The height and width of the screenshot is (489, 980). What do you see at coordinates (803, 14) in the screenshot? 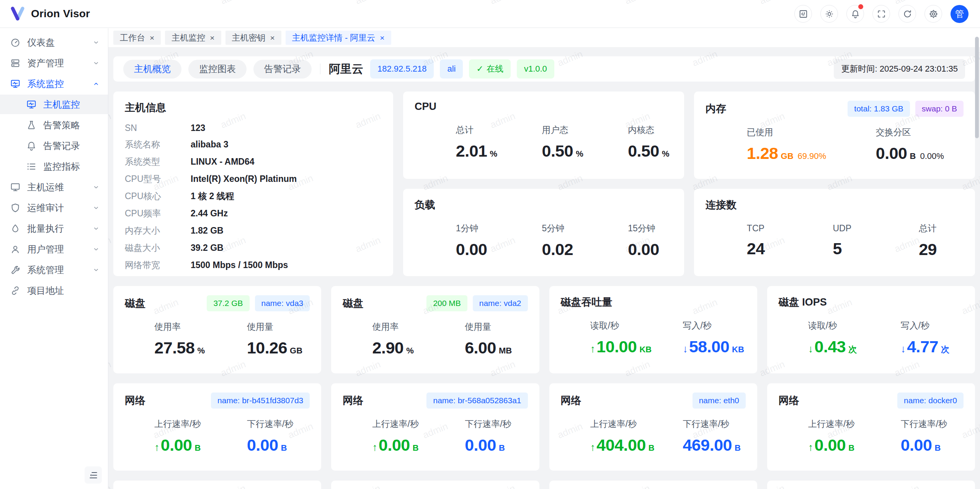
I see `code-square-button` at bounding box center [803, 14].